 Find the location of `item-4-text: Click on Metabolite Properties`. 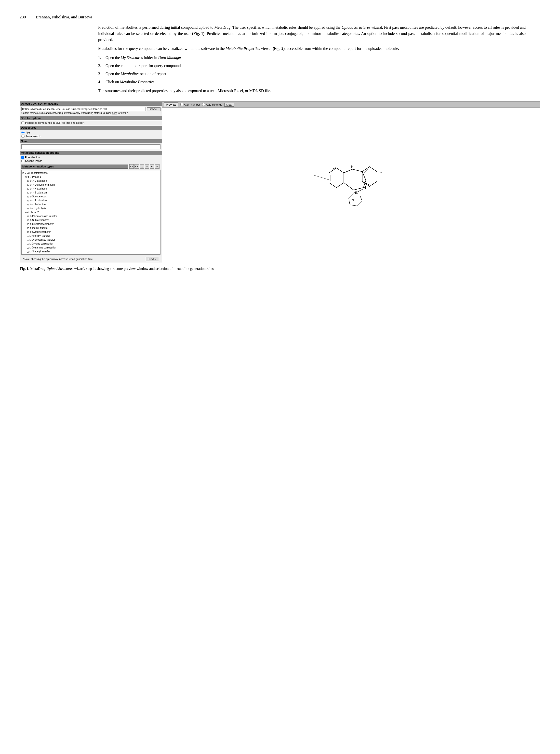

item-4-text: Click on Metabolite Properties is located at coordinates (316, 82).